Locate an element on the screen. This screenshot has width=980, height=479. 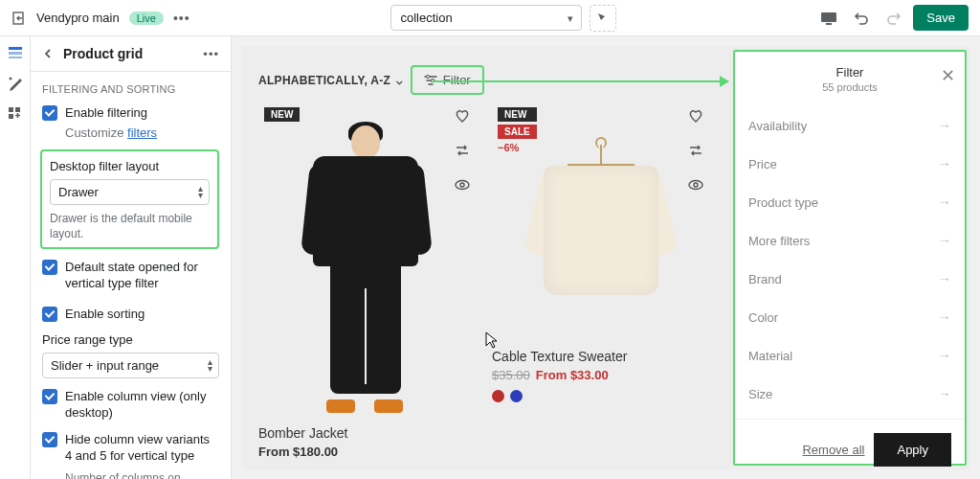
checkbox-label: Hide column view variants 4 and 5 for ve… is located at coordinates (142, 448).